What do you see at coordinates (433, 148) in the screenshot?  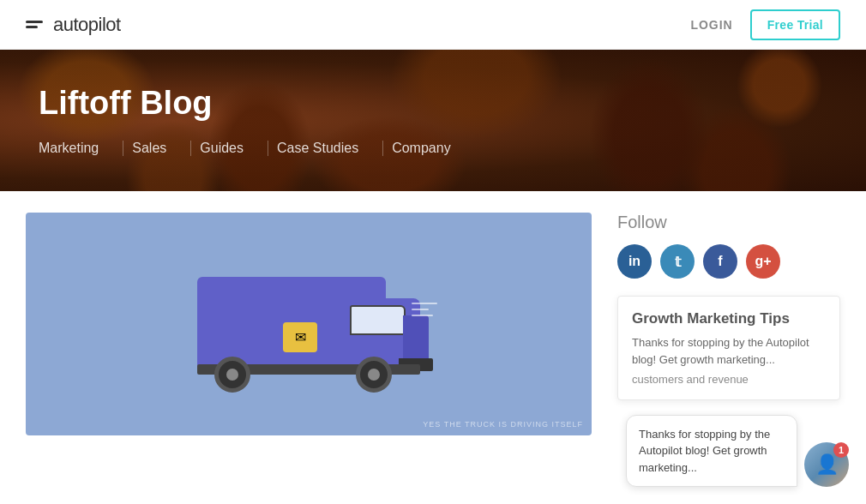 I see `nav-company: Company` at bounding box center [433, 148].